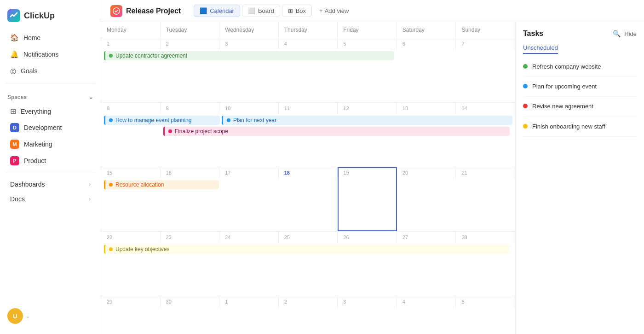 The height and width of the screenshot is (334, 644). Describe the element at coordinates (190, 237) in the screenshot. I see `day-num-23: 23` at that location.